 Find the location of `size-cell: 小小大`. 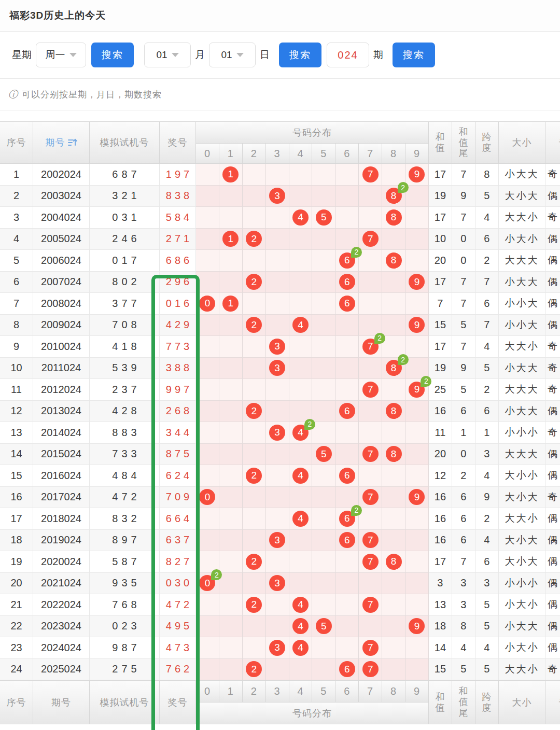

size-cell: 小小大 is located at coordinates (522, 326).